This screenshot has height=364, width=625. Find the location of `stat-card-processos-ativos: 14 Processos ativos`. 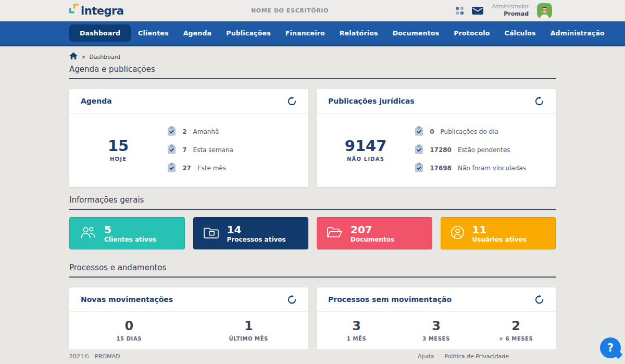

stat-card-processos-ativos: 14 Processos ativos is located at coordinates (251, 233).